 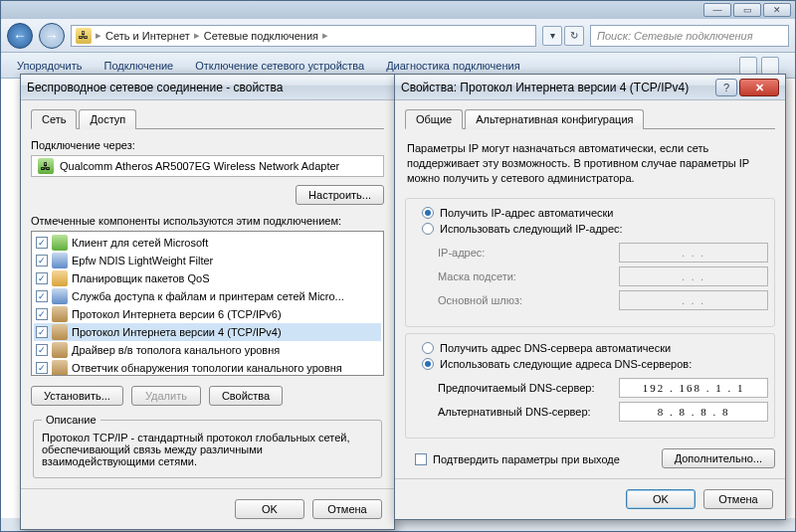 I want to click on client-icon, so click(x=60, y=243).